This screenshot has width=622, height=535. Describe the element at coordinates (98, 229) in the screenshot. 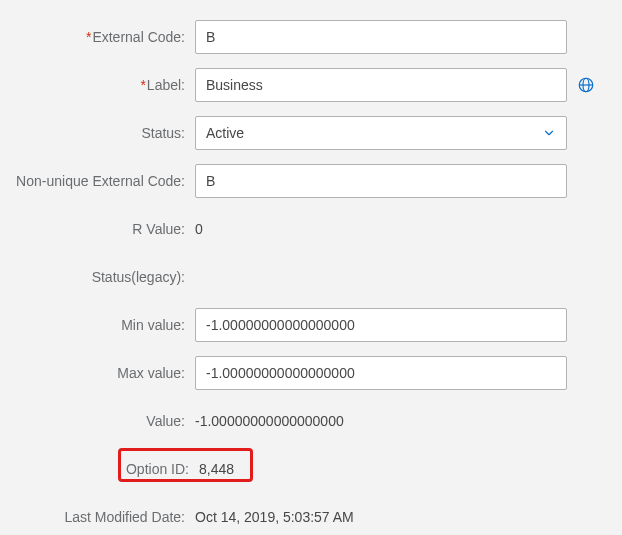

I see `label-r-value: R Value:` at that location.